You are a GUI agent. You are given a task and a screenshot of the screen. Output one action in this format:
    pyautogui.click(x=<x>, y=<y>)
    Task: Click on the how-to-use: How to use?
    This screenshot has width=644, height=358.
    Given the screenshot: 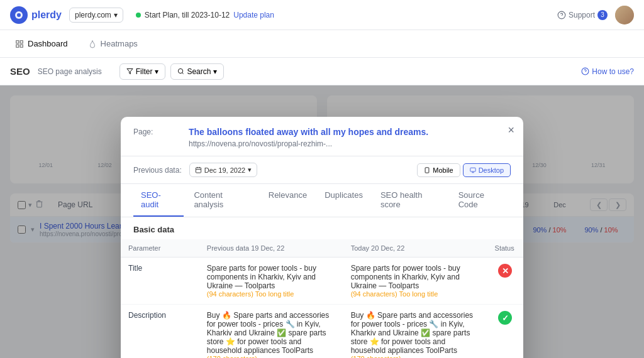 What is the action you would take?
    pyautogui.click(x=608, y=72)
    